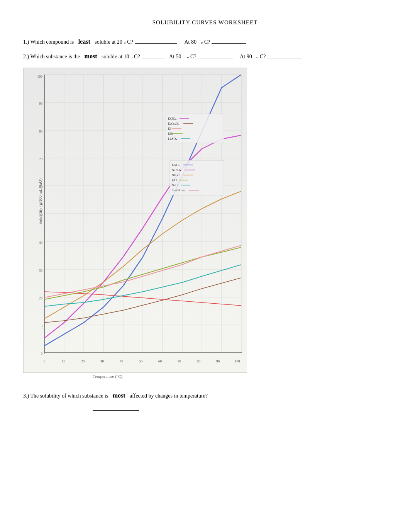  Describe the element at coordinates (205, 56) in the screenshot. I see `question-2: 2.) Which substance is the most soluble …` at that location.